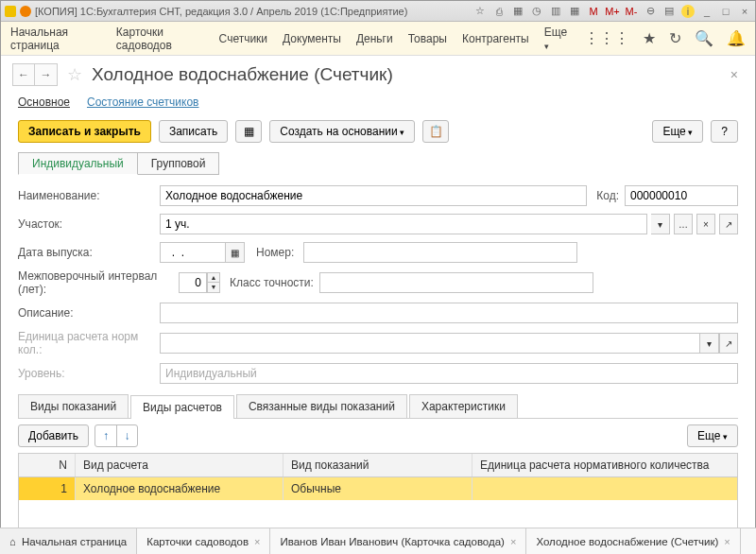 This screenshot has width=756, height=554. Describe the element at coordinates (649, 38) in the screenshot. I see `star-icon: ★` at that location.